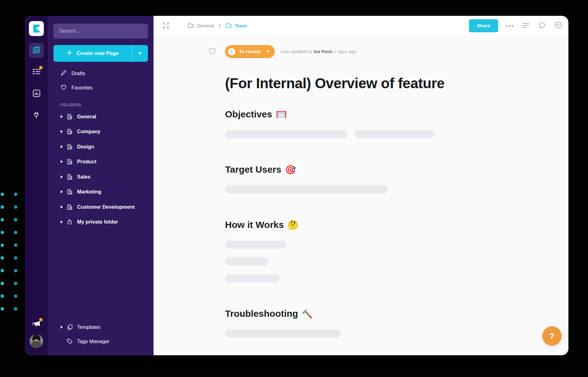 The height and width of the screenshot is (377, 588). Describe the element at coordinates (72, 222) in the screenshot. I see `lock-icon` at that location.